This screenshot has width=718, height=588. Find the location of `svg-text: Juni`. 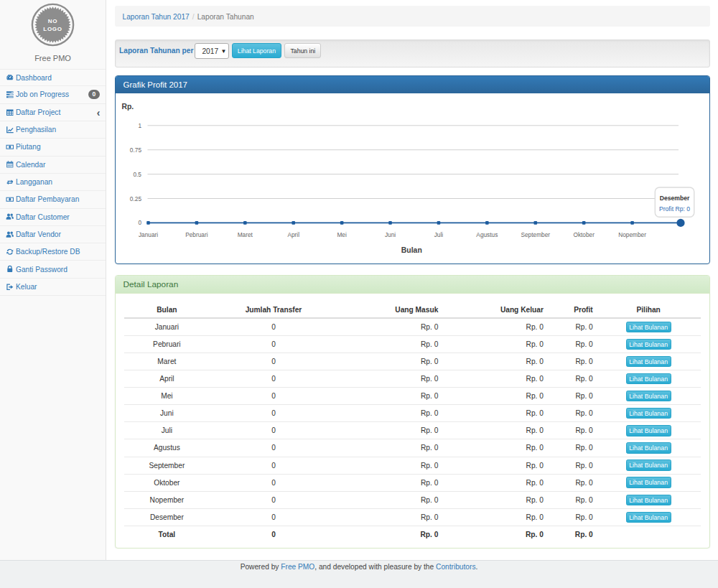

svg-text: Juni is located at coordinates (391, 235).